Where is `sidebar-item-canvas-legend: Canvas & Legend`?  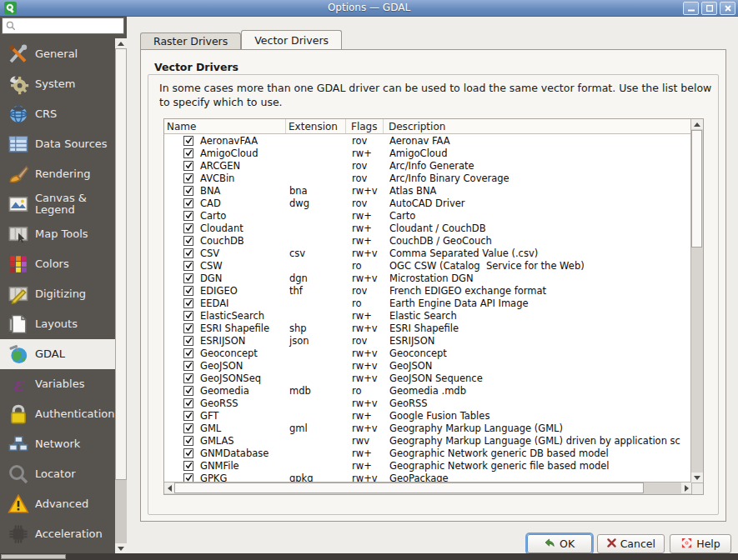
sidebar-item-canvas-legend: Canvas & Legend is located at coordinates (58, 204).